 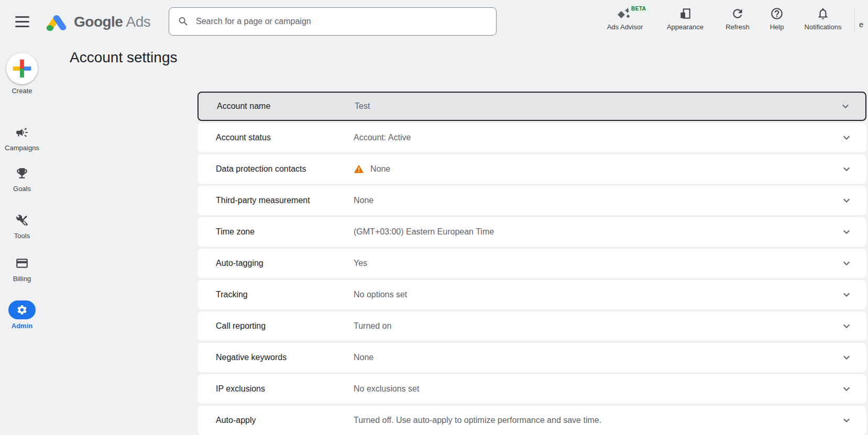 I want to click on setting-label: Auto-apply, so click(x=285, y=420).